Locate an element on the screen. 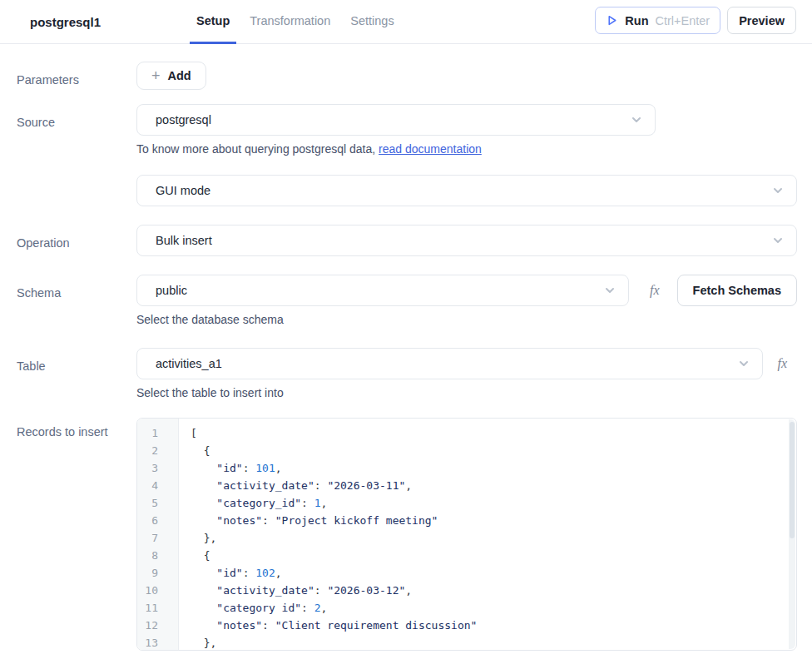 The height and width of the screenshot is (669, 812). line-number: 10 is located at coordinates (158, 591).